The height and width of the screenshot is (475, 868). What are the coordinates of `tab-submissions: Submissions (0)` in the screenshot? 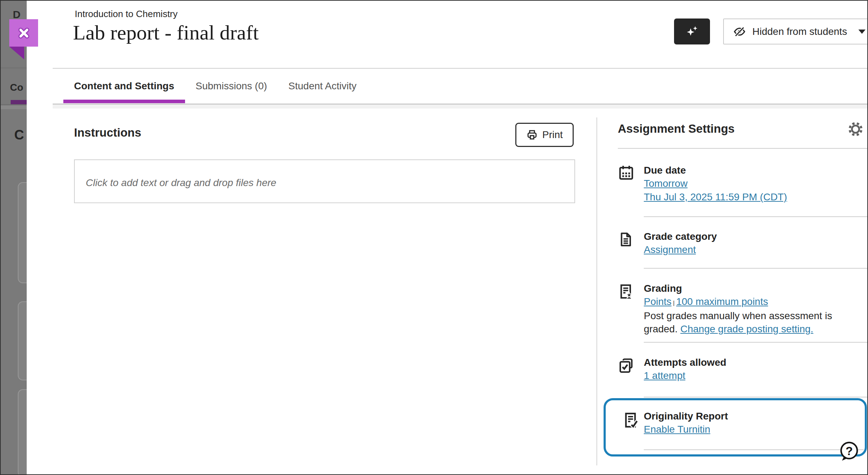 It's located at (231, 86).